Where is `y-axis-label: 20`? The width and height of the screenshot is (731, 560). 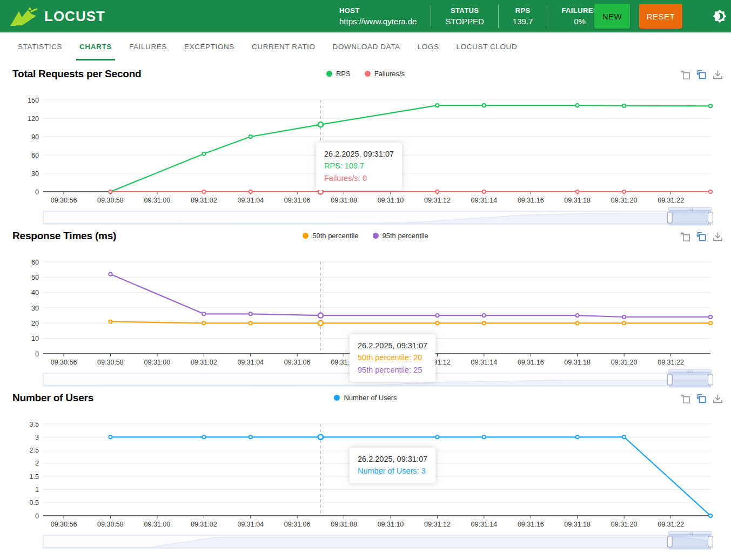
y-axis-label: 20 is located at coordinates (35, 323).